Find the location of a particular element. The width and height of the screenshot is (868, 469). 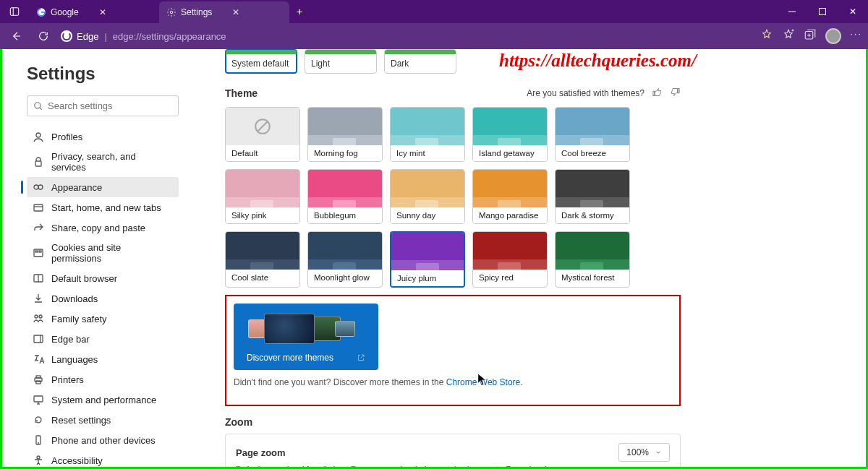

a11y-icon is located at coordinates (38, 460).